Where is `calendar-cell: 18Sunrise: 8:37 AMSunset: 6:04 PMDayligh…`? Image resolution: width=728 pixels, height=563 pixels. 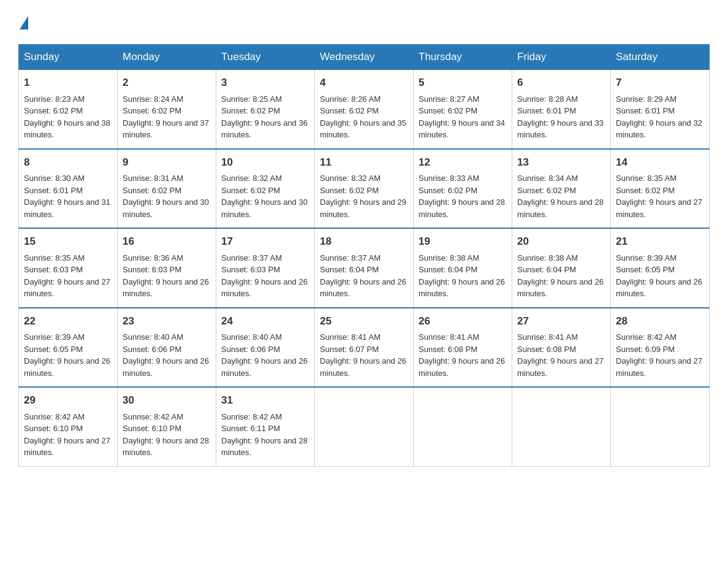 calendar-cell: 18Sunrise: 8:37 AMSunset: 6:04 PMDayligh… is located at coordinates (364, 268).